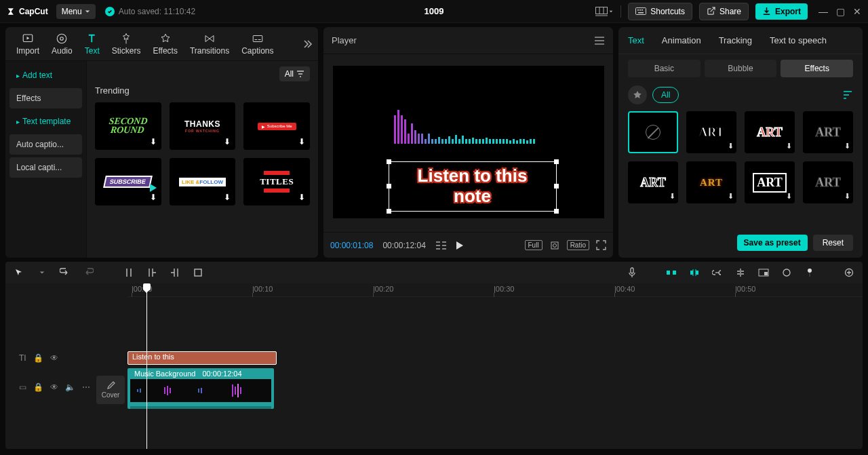 The height and width of the screenshot is (455, 868). I want to click on timeline-ruler: |00:00 |00:10 |00:20 |00:30 |00:40 |00:5…, so click(495, 290).